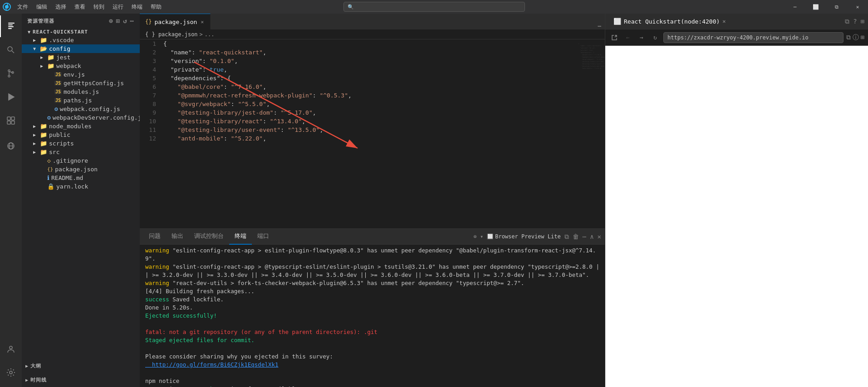 This screenshot has width=868, height=387. What do you see at coordinates (125, 21) in the screenshot?
I see `refresh-button: ↺` at bounding box center [125, 21].